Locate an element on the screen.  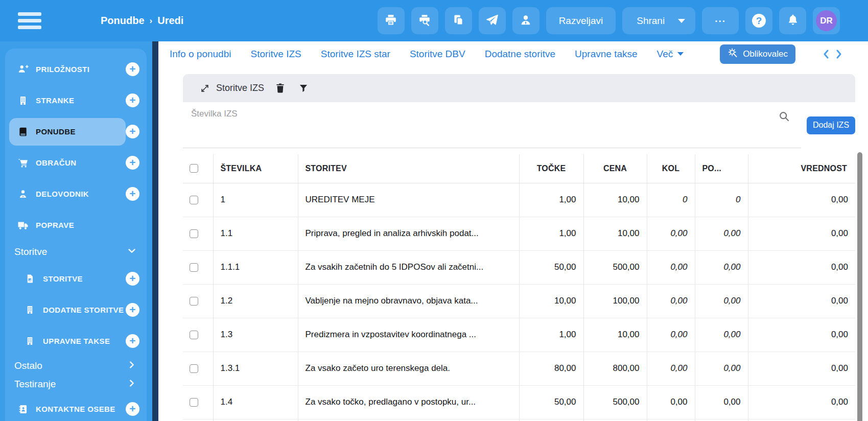
sidebar-link-stranke: STRANKE is located at coordinates (67, 101).